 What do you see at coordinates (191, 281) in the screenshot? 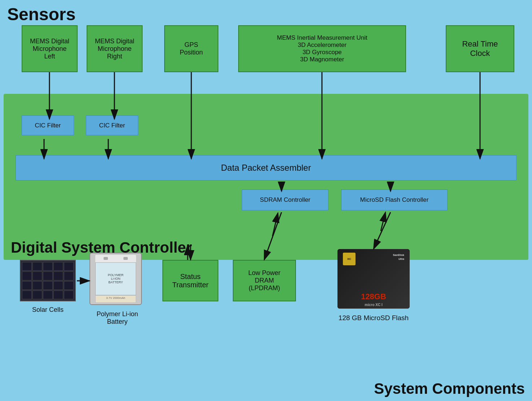
I see `status-transmitter: StatusTransmitter` at bounding box center [191, 281].